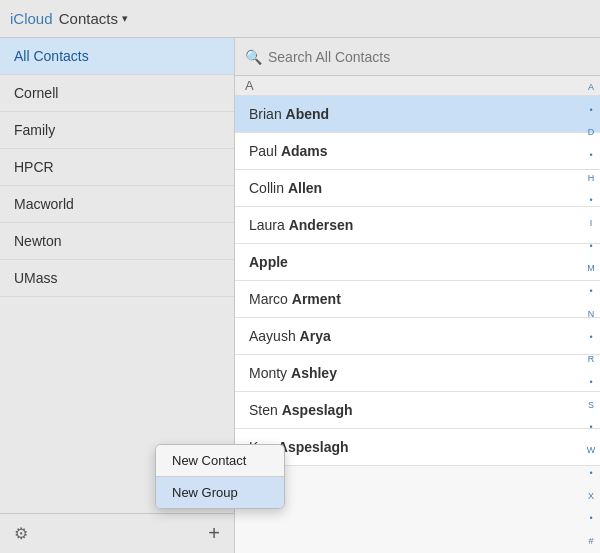  I want to click on contacts-label: Contacts, so click(86, 18).